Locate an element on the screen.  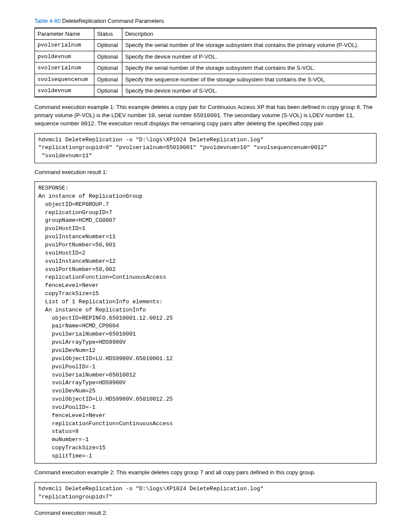
param-name: pvoldevnum is located at coordinates (65, 57).